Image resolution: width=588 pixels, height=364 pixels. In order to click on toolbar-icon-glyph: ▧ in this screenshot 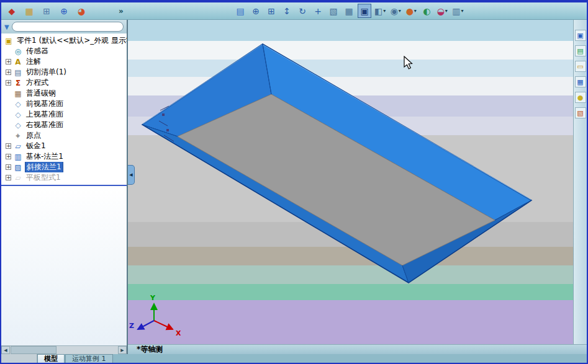, I will do `click(333, 11)`.